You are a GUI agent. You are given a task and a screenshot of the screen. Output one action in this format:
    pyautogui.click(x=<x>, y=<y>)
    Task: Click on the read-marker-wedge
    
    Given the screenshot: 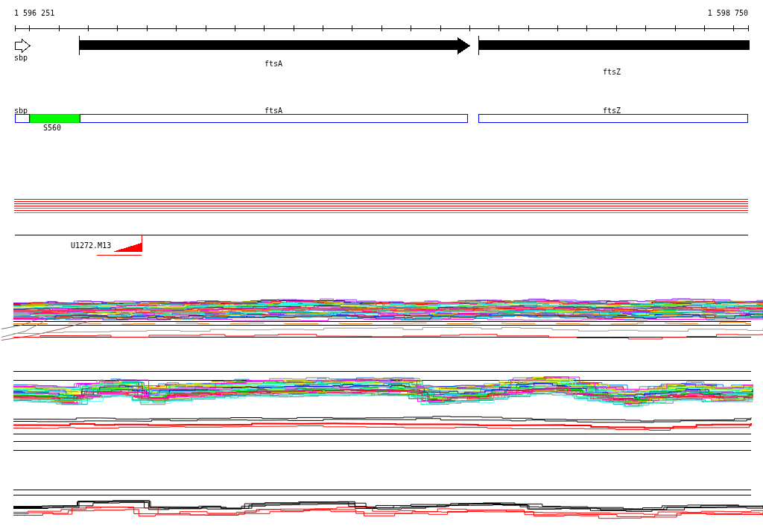 What is the action you would take?
    pyautogui.click(x=127, y=247)
    